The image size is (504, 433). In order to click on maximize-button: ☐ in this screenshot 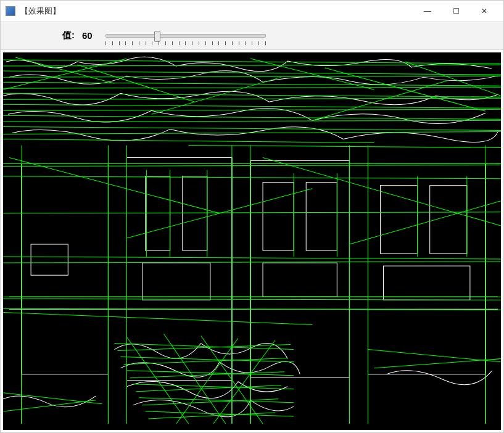, I will do `click(456, 11)`.